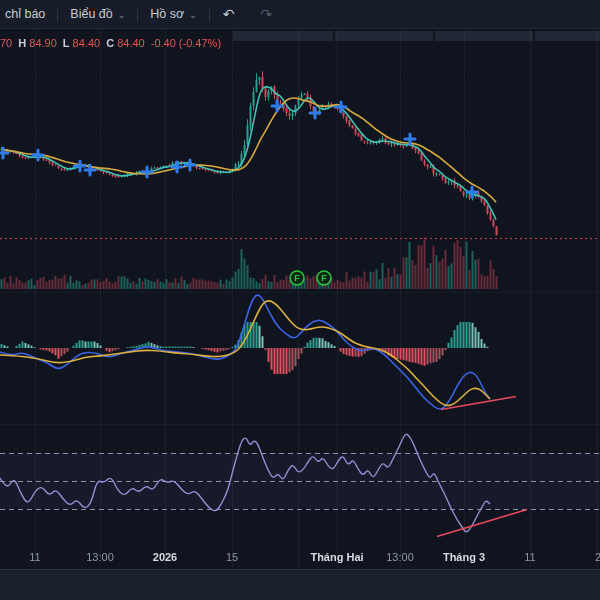 The width and height of the screenshot is (600, 600). What do you see at coordinates (464, 557) in the screenshot?
I see `time-axis-label: Tháng 3` at bounding box center [464, 557].